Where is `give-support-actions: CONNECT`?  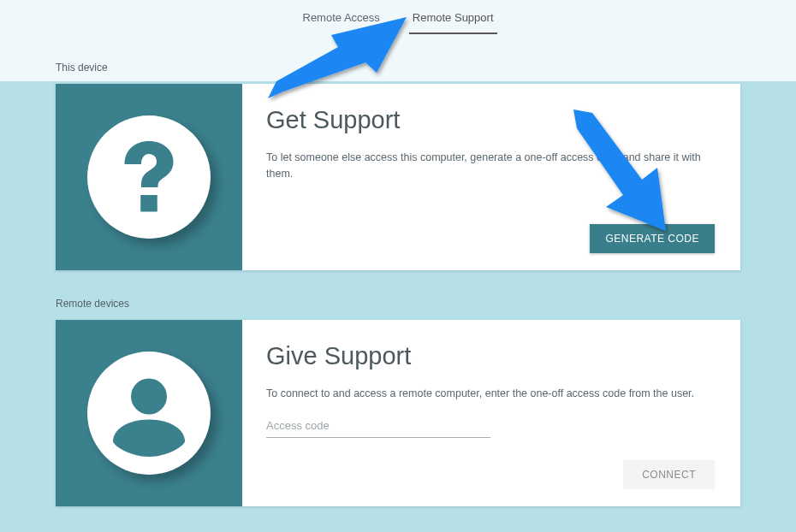 give-support-actions: CONNECT is located at coordinates (490, 475).